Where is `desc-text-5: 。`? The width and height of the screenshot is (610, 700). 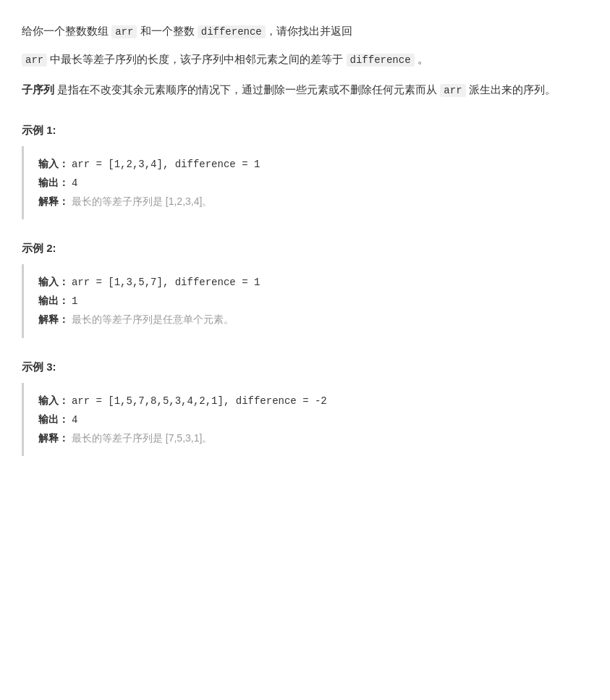 desc-text-5: 。 is located at coordinates (421, 59).